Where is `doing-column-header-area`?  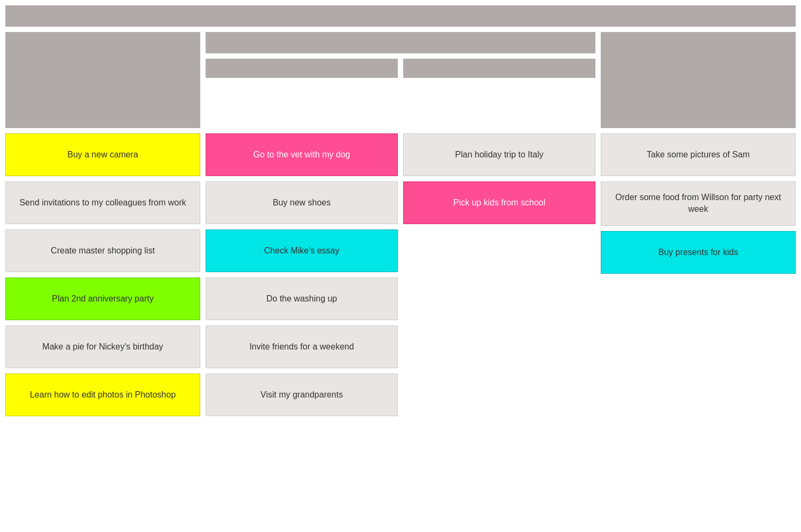
doing-column-header-area is located at coordinates (400, 80).